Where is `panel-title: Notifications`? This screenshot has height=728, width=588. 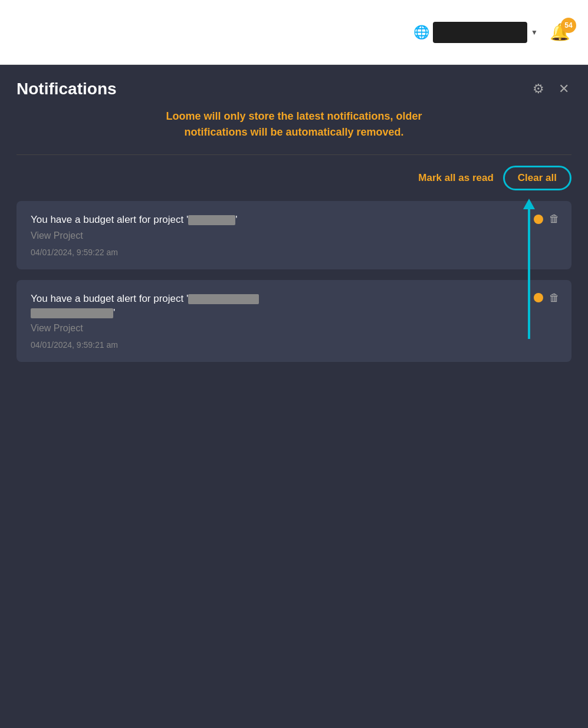
panel-title: Notifications is located at coordinates (67, 89).